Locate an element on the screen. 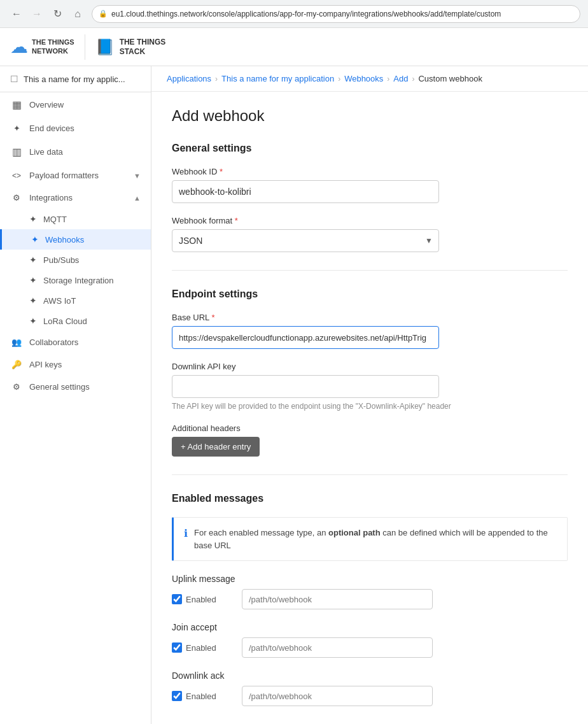  join-accept-enabled-label: Enabled is located at coordinates (201, 648).